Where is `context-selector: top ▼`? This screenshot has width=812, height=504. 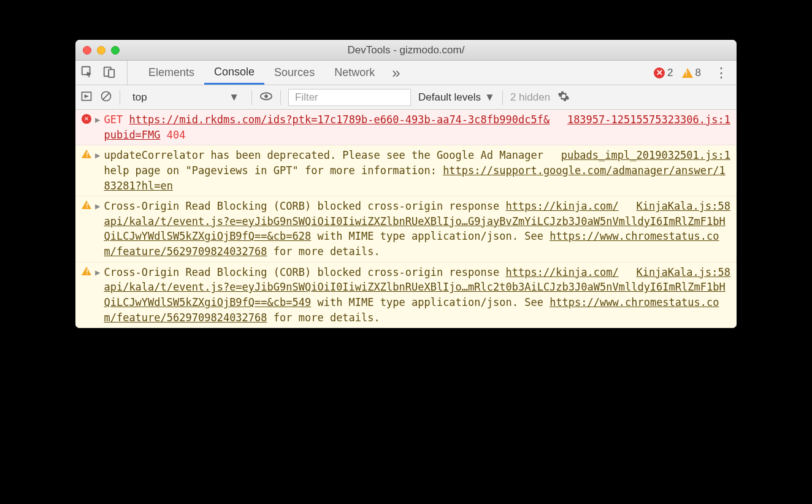
context-selector: top ▼ is located at coordinates (186, 97).